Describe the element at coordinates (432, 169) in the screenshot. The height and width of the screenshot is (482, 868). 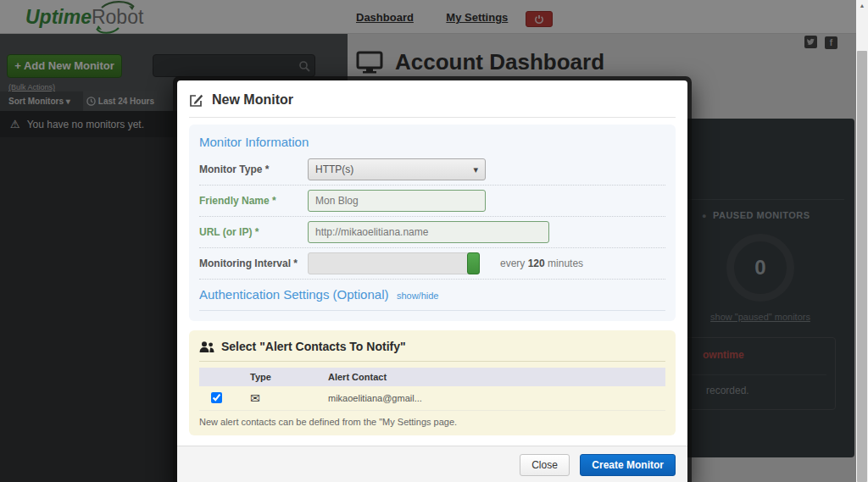
I see `monitor-type-row: Monitor Type * HTTP(s) ▾` at that location.